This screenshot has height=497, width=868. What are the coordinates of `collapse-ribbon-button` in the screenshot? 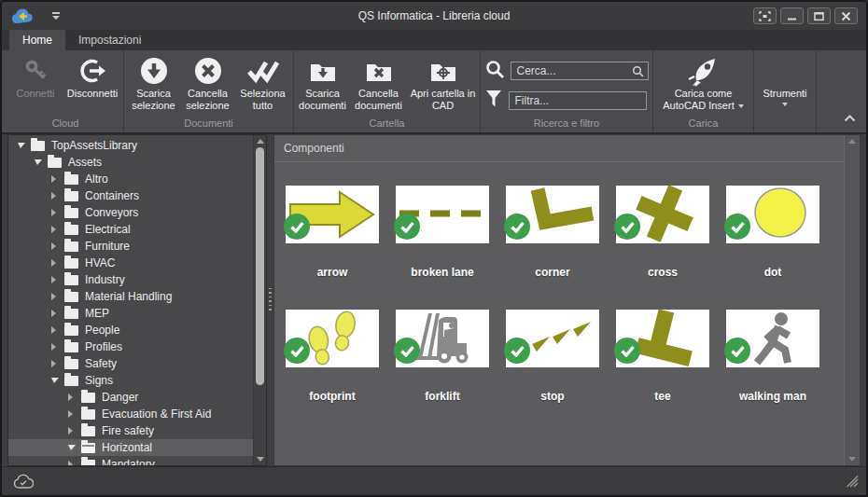 It's located at (849, 117).